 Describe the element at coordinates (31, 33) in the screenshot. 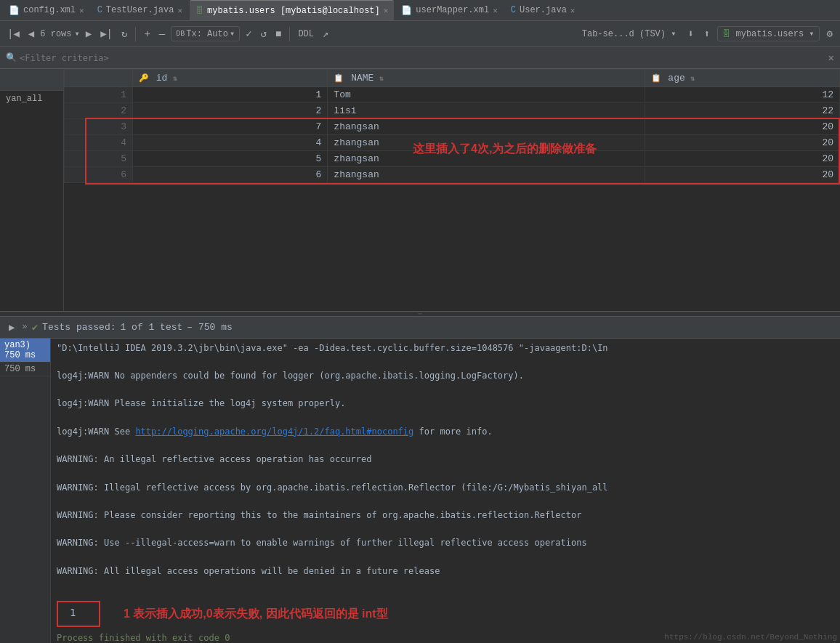

I see `prev-page-button: ◀` at that location.